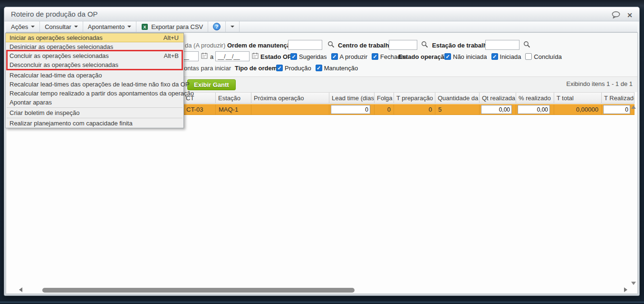 Image resolution: width=644 pixels, height=304 pixels. Describe the element at coordinates (62, 27) in the screenshot. I see `menu-button-consultar: Consultar` at that location.